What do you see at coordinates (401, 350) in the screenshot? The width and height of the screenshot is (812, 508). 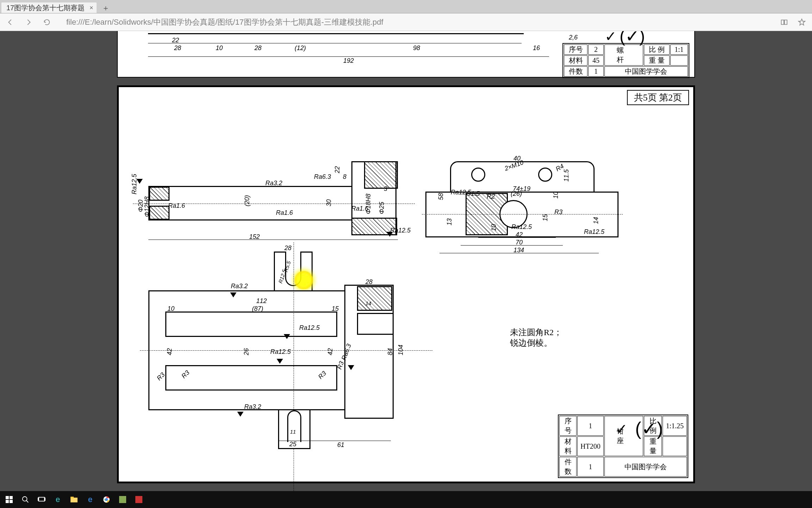 I see `dim: 104` at bounding box center [401, 350].